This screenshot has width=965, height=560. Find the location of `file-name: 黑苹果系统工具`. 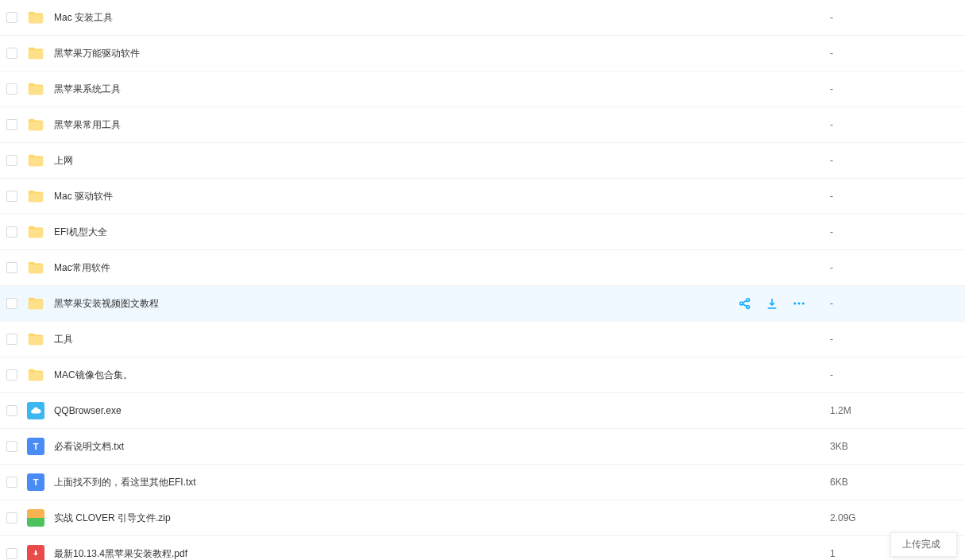

file-name: 黑苹果系统工具 is located at coordinates (438, 89).